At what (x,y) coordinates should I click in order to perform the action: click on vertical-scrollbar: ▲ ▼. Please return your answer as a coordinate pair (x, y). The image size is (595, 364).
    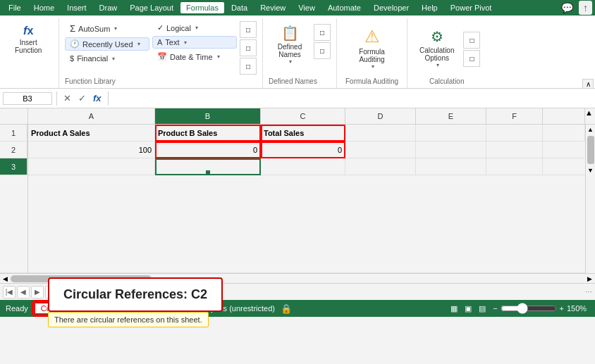
    Looking at the image, I should click on (590, 199).